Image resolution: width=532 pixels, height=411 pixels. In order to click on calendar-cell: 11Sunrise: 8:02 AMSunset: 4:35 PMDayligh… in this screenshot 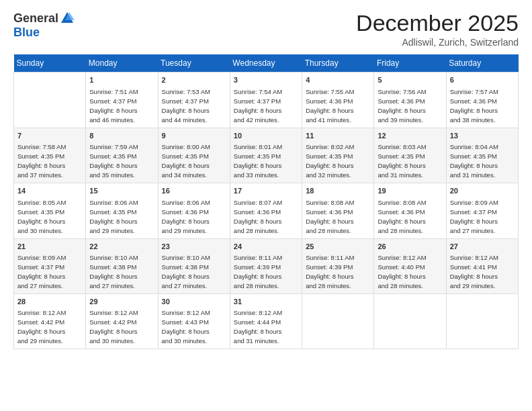, I will do `click(339, 155)`.